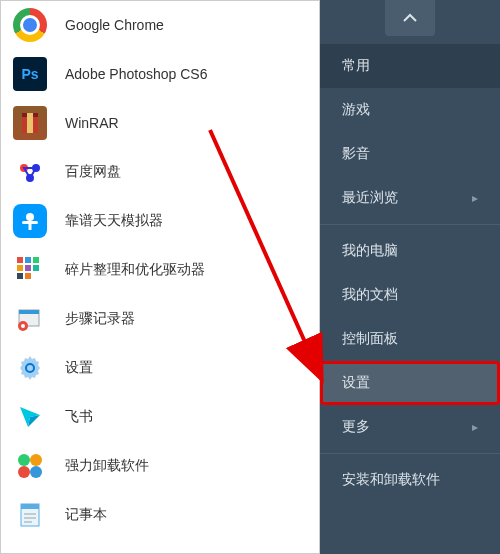 This screenshot has height=554, width=500. Describe the element at coordinates (370, 339) in the screenshot. I see `menu-label: 控制面板` at that location.